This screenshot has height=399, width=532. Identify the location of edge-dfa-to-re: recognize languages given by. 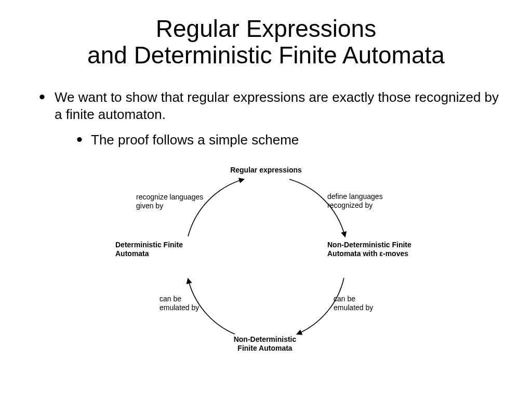
(174, 202).